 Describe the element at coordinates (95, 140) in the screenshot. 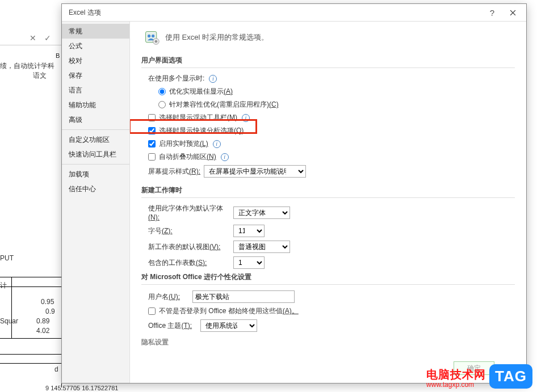

I see `sidebar-item-customize-ribbon: 自定义功能区` at that location.